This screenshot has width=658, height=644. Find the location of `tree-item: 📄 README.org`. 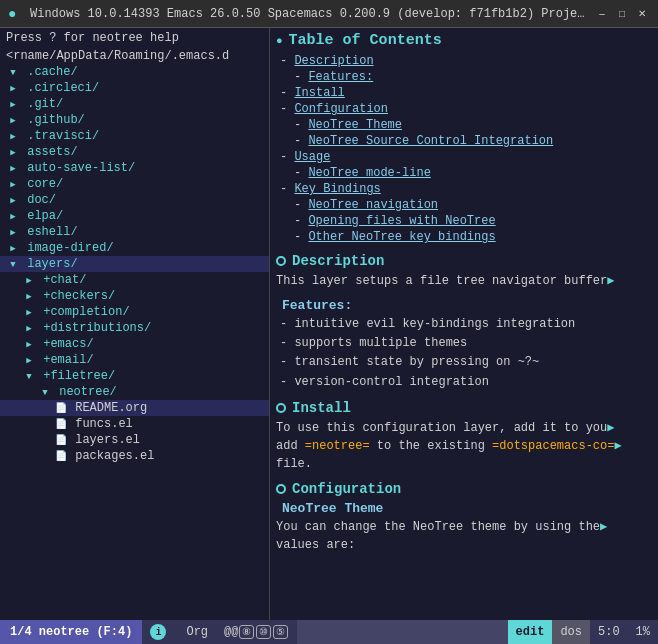

tree-item: 📄 README.org is located at coordinates (134, 408).